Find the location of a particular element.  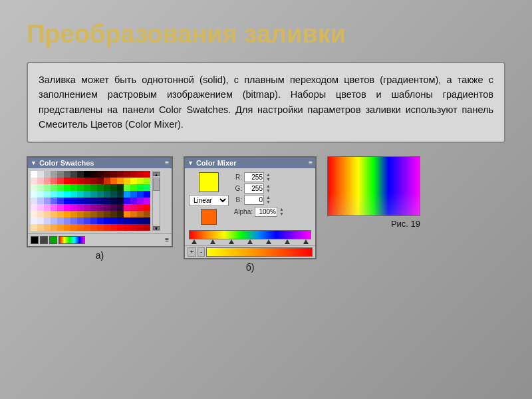

alpha-arrows: ▲▼ is located at coordinates (282, 211).